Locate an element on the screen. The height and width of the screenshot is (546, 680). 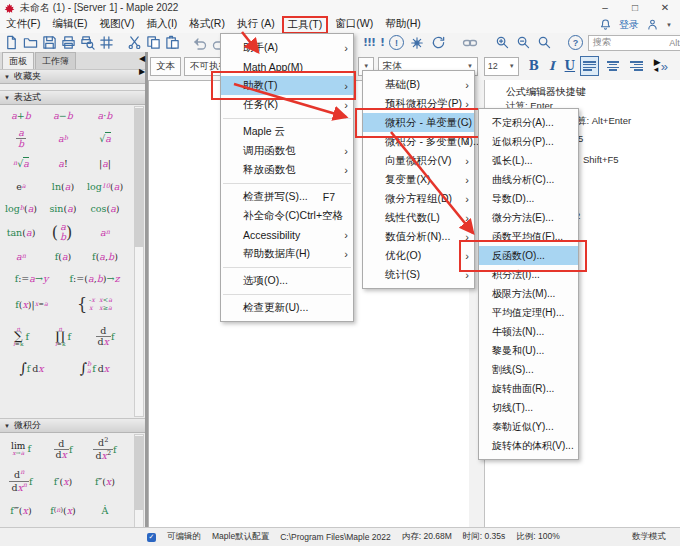
menu-item: 弧长(L)... is located at coordinates (528, 160).